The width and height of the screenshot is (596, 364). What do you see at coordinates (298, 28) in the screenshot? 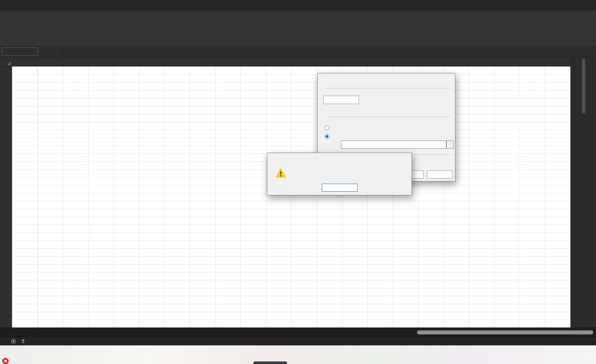
I see `ribbon` at bounding box center [298, 28].